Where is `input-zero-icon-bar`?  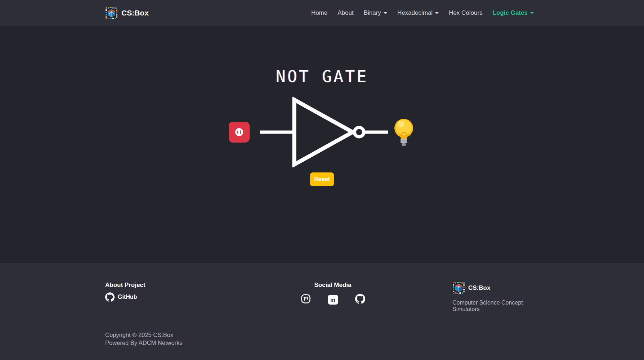 input-zero-icon-bar is located at coordinates (239, 132).